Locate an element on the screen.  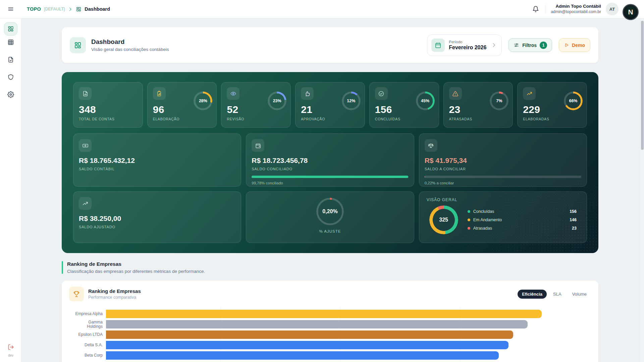
banknote-icon is located at coordinates (85, 145).